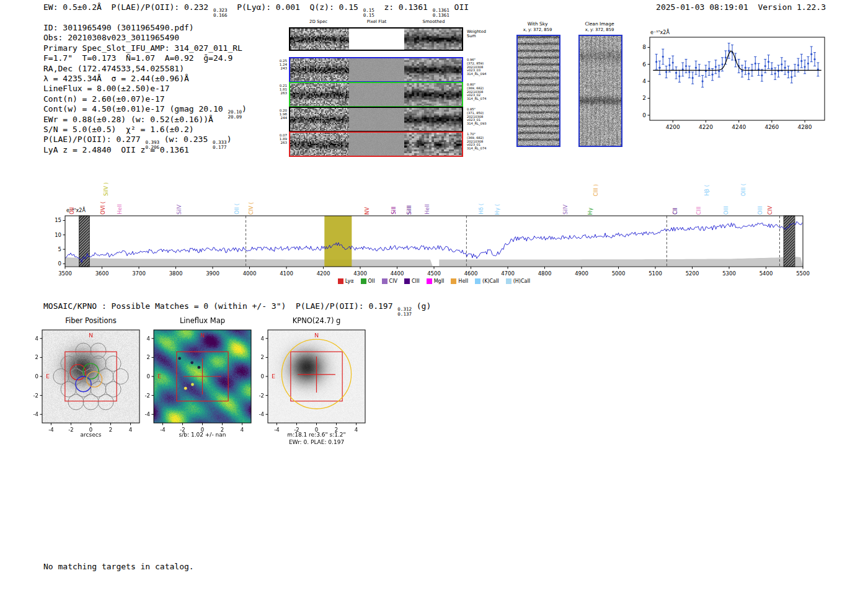 This screenshot has height=591, width=868. I want to click on cutout-row-left-label: 0.251.24243, so click(279, 64).